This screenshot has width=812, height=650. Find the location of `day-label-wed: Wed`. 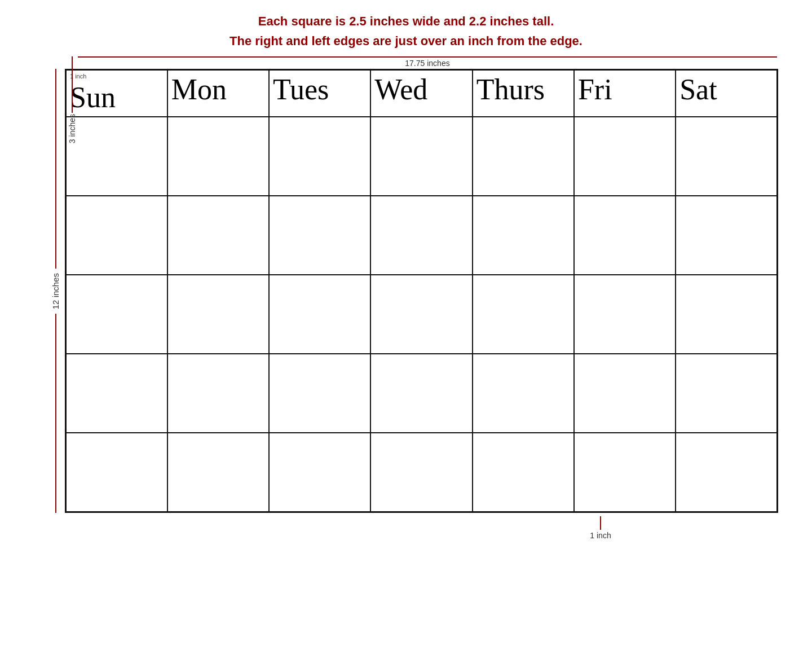

day-label-wed: Wed is located at coordinates (401, 89).